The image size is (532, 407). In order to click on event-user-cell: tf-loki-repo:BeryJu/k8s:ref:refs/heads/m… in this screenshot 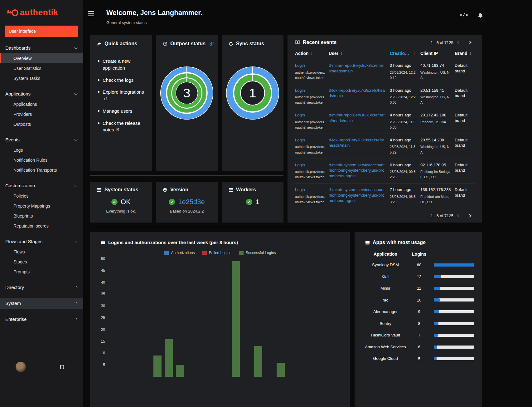, I will do `click(359, 146)`.